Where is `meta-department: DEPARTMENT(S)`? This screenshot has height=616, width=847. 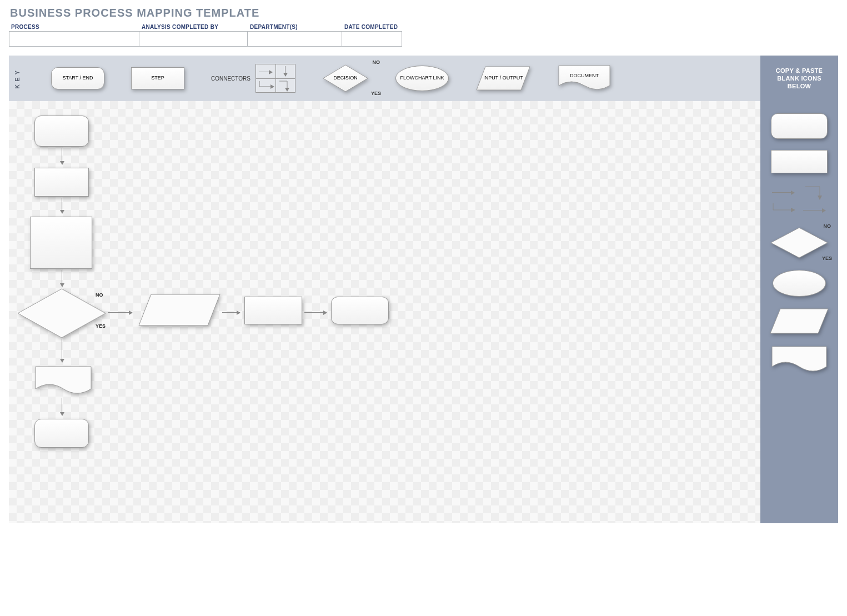 meta-department: DEPARTMENT(S) is located at coordinates (295, 36).